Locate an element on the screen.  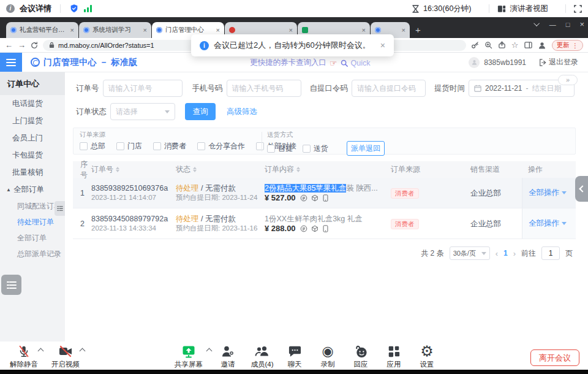
shield-check-icon is located at coordinates (74, 9).